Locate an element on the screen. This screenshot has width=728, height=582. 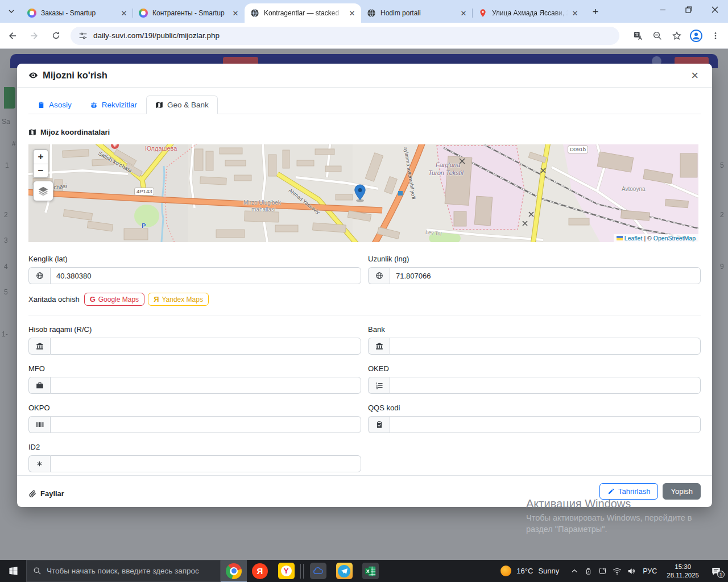
url-bar: daily-suvi.com/19l/public/mijozlar.php is located at coordinates (345, 36).